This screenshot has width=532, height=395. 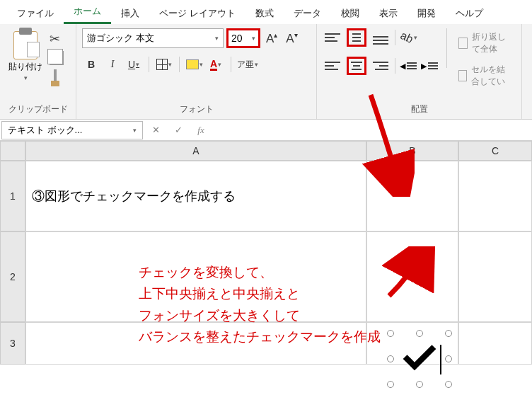 I want to click on paste-icon, so click(x=25, y=45).